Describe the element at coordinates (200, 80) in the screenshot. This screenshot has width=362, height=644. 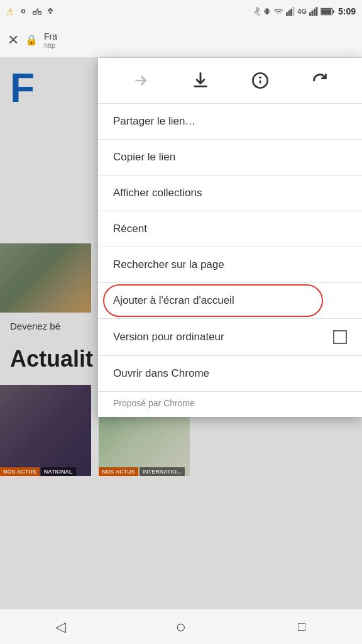
I see `download-button` at that location.